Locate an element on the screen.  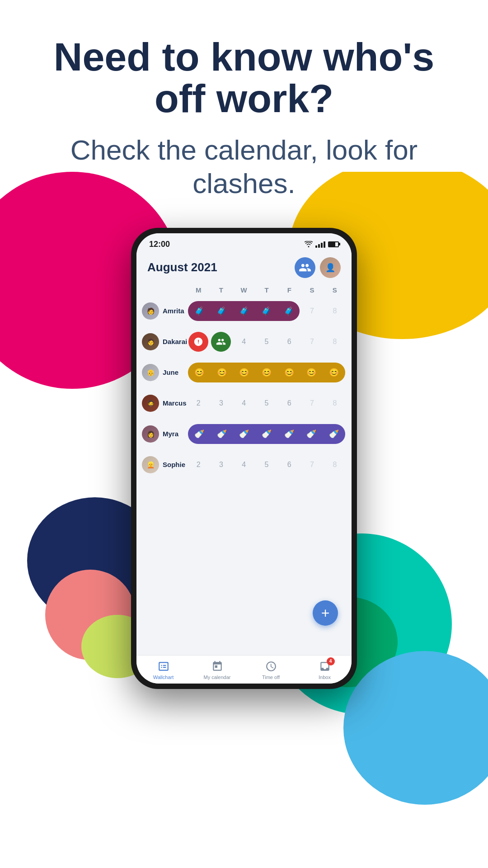
day-header-fri: F is located at coordinates (289, 290).